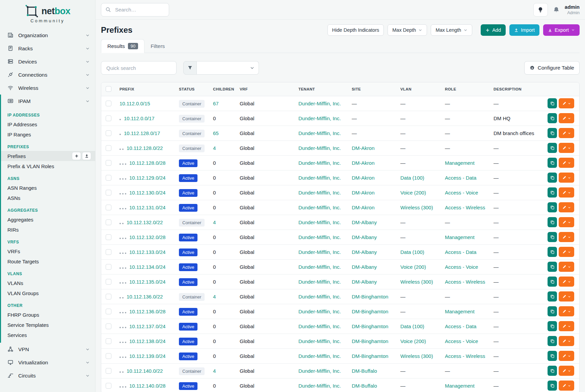 The height and width of the screenshot is (392, 585). I want to click on prefix-link: 10.112.0.0/17, so click(139, 118).